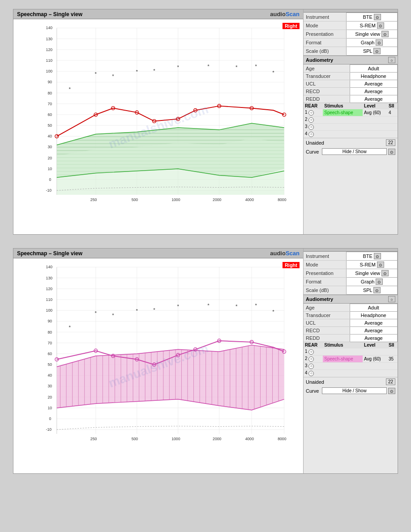  Describe the element at coordinates (373, 339) in the screenshot. I see `redd-value-2: Average` at that location.